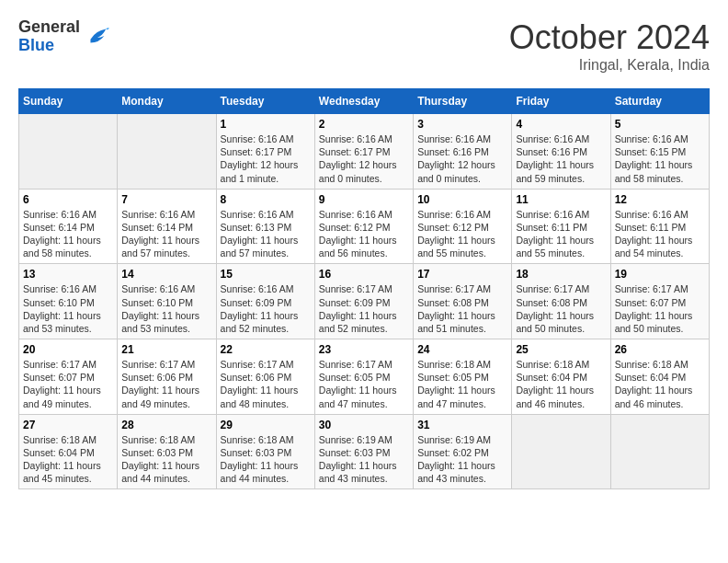  Describe the element at coordinates (609, 65) in the screenshot. I see `location-subtitle: Iringal, Kerala, India` at that location.